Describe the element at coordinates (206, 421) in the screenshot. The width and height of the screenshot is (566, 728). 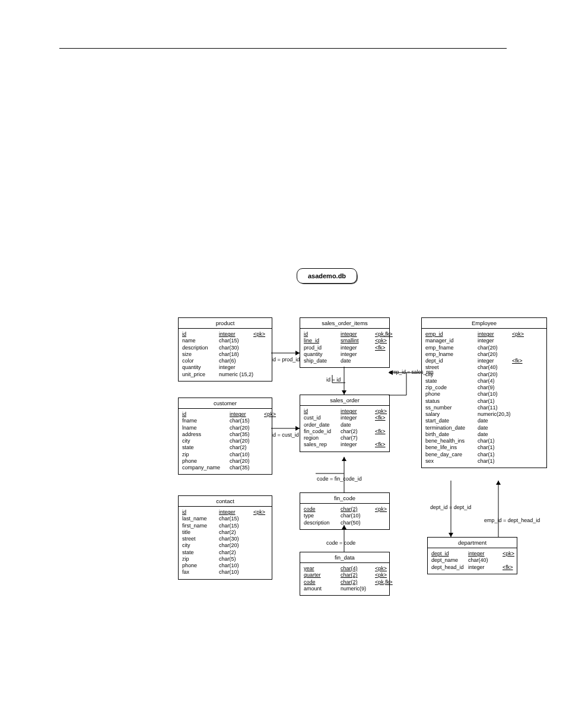
I see `column-name: fname` at that location.